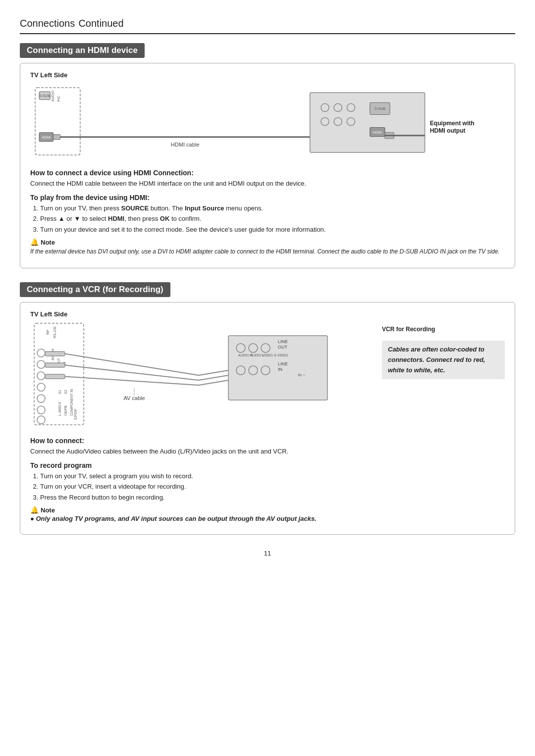 Image resolution: width=535 pixels, height=756 pixels. Describe the element at coordinates (272, 208) in the screenshot. I see `hdmi-step-1: Turn on your TV, then press SOURCE butto…` at that location.